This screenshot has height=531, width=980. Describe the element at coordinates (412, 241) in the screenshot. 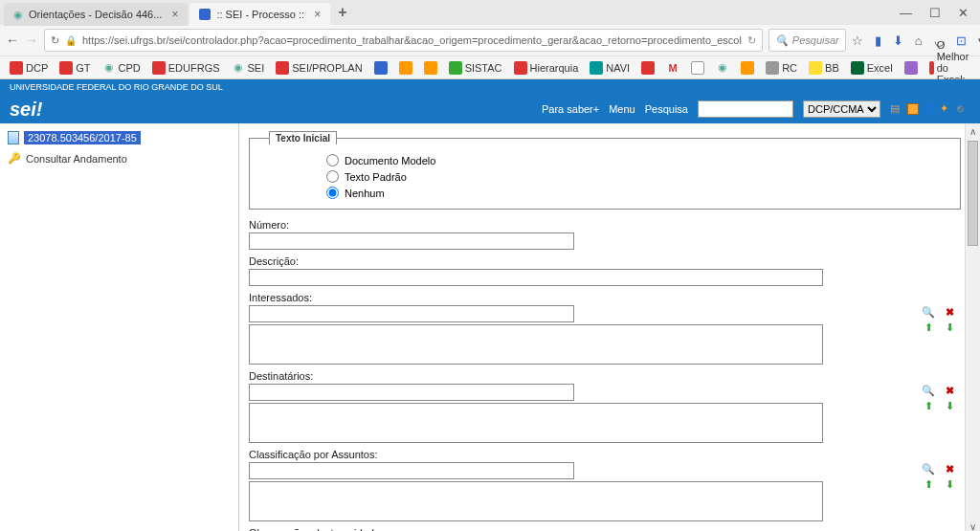

I see `numero-input` at that location.